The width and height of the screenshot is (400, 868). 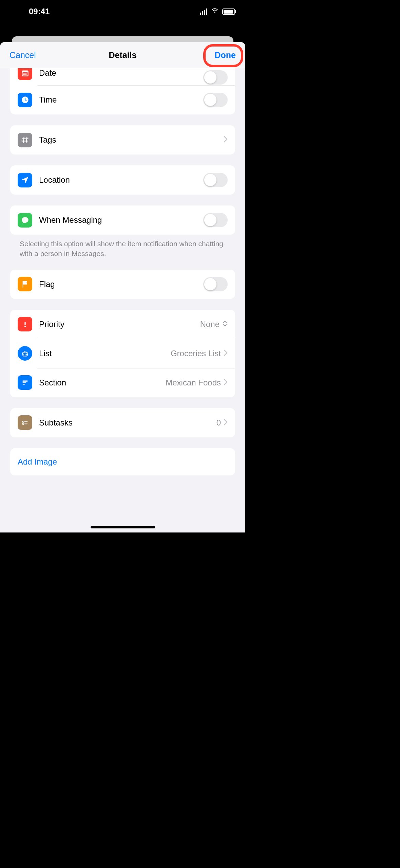 I want to click on battery-icon, so click(x=229, y=12).